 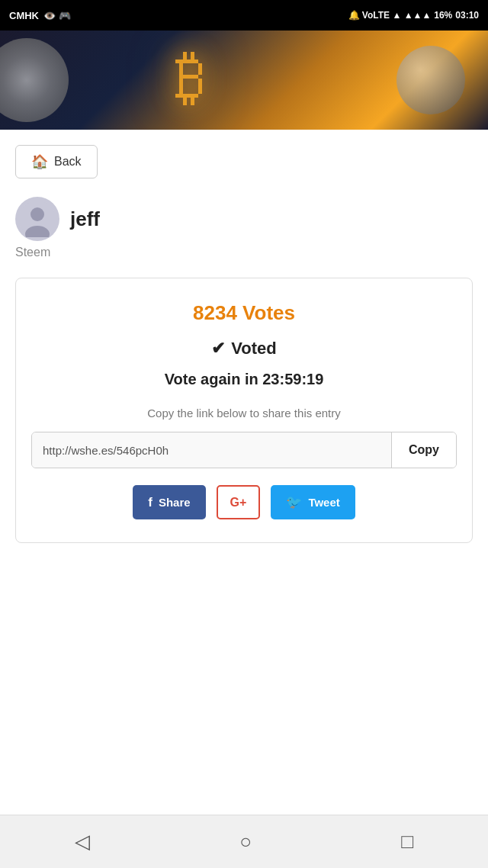 What do you see at coordinates (40, 15) in the screenshot?
I see `status-left: CMHK 👁️ 🎮` at bounding box center [40, 15].